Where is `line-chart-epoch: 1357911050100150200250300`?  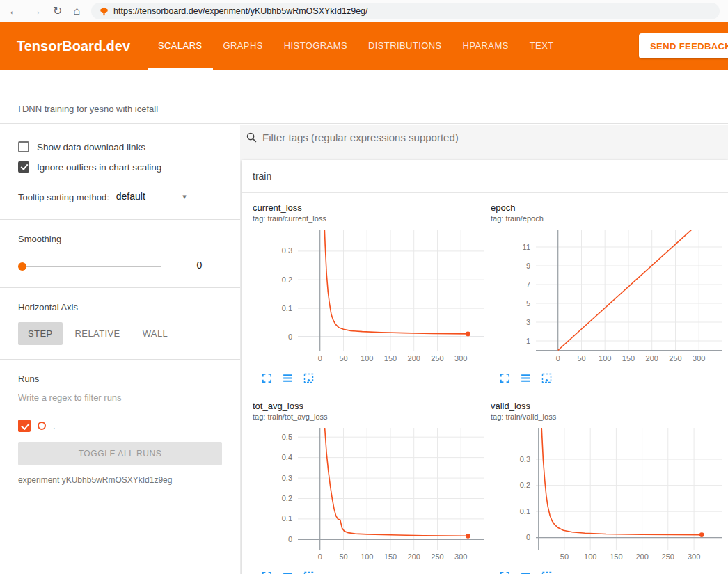
line-chart-epoch: 1357911050100150200250300 is located at coordinates (608, 295).